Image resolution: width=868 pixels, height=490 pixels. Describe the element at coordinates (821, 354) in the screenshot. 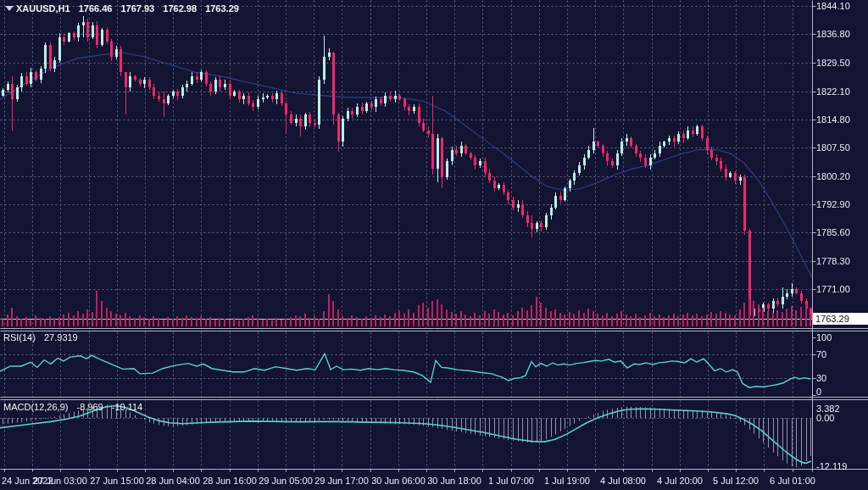

I see `rsi-scale-label: 70` at that location.